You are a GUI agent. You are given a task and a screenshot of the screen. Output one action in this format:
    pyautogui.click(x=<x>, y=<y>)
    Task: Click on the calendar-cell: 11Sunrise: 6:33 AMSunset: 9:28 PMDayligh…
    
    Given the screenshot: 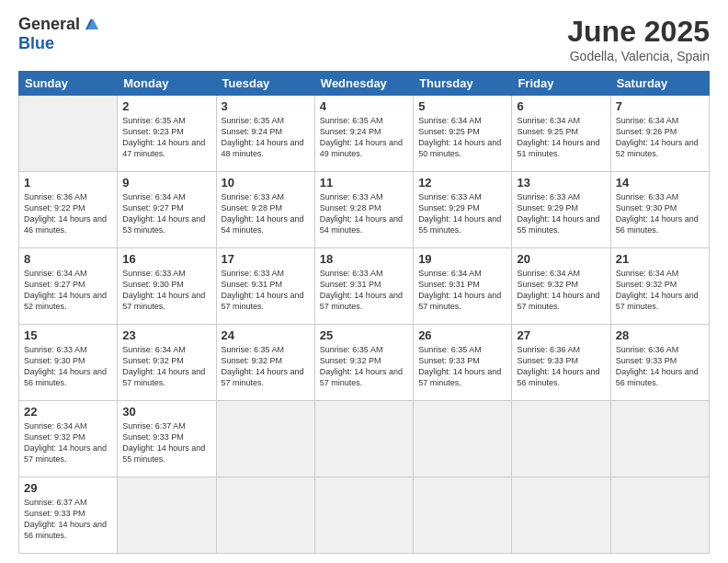 What is the action you would take?
    pyautogui.click(x=364, y=210)
    